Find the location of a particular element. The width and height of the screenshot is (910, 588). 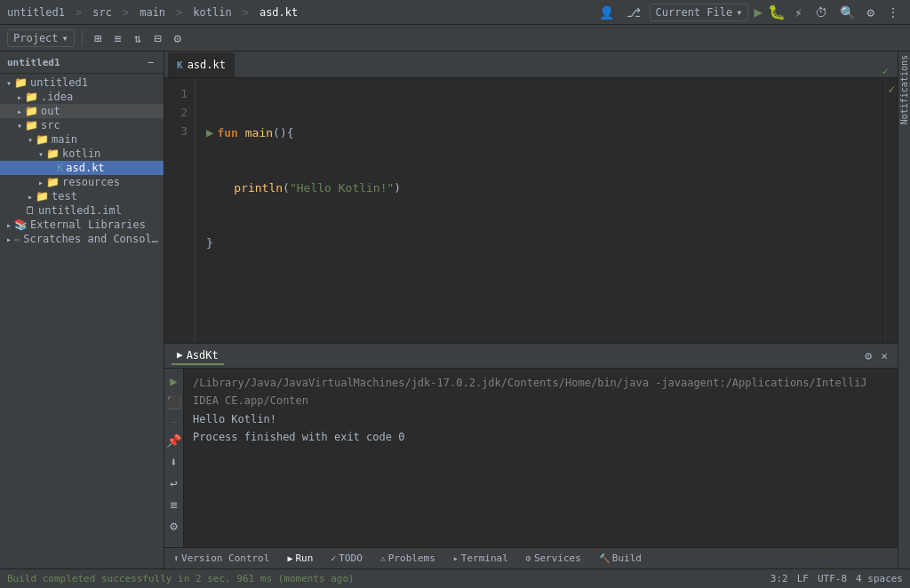

run-gutter-icon: ▶ is located at coordinates (210, 132).